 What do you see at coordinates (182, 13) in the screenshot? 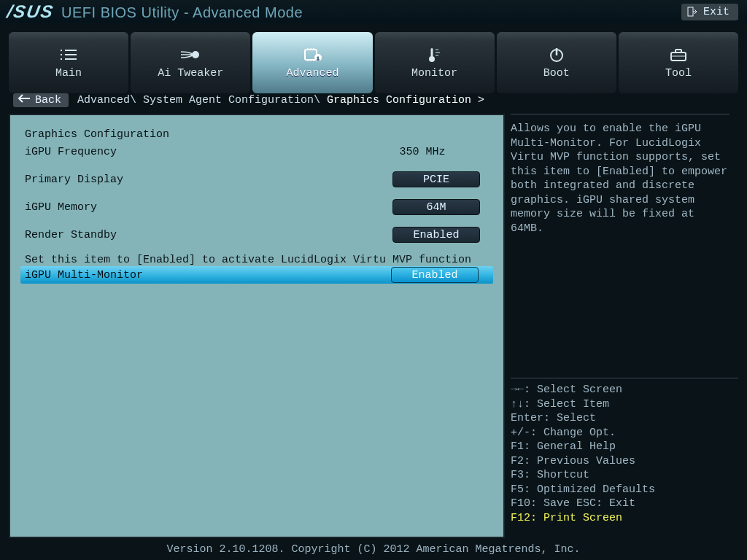
I see `app-title: UEFI BIOS Utility - Advanced Mode` at bounding box center [182, 13].